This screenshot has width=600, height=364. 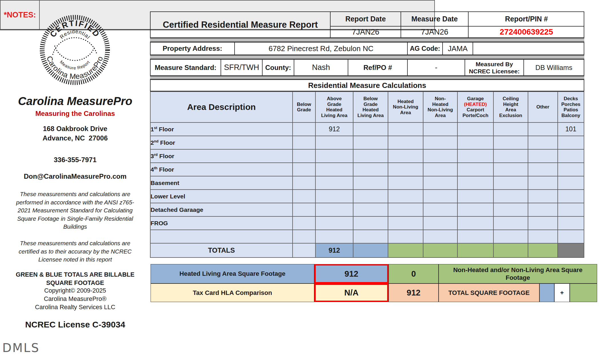 What do you see at coordinates (334, 99) in the screenshot?
I see `column-header-line: Above` at bounding box center [334, 99].